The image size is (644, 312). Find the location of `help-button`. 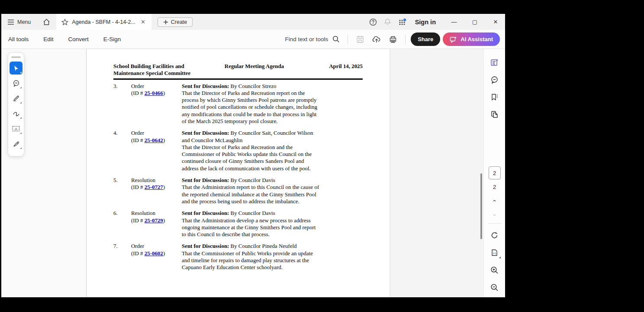

help-button is located at coordinates (373, 22).